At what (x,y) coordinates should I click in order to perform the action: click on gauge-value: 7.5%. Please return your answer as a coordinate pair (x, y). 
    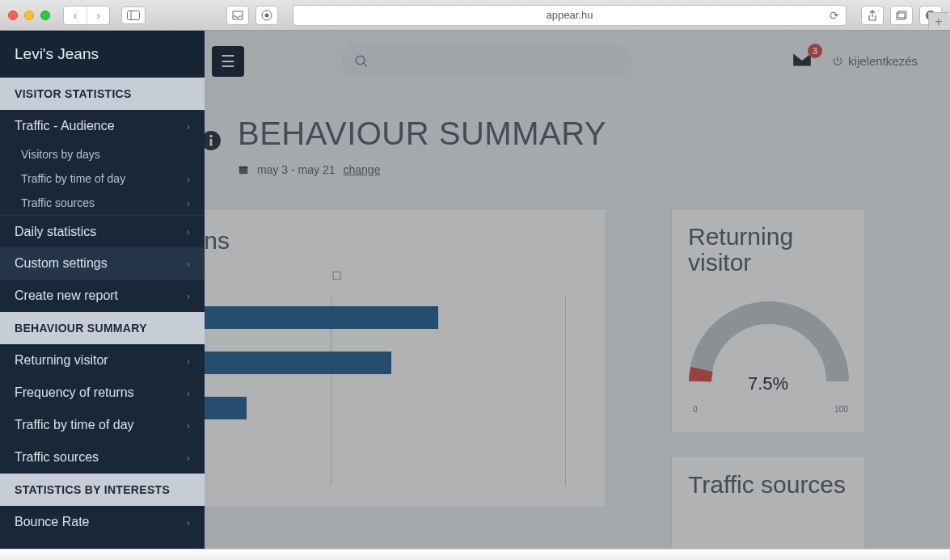
    Looking at the image, I should click on (768, 384).